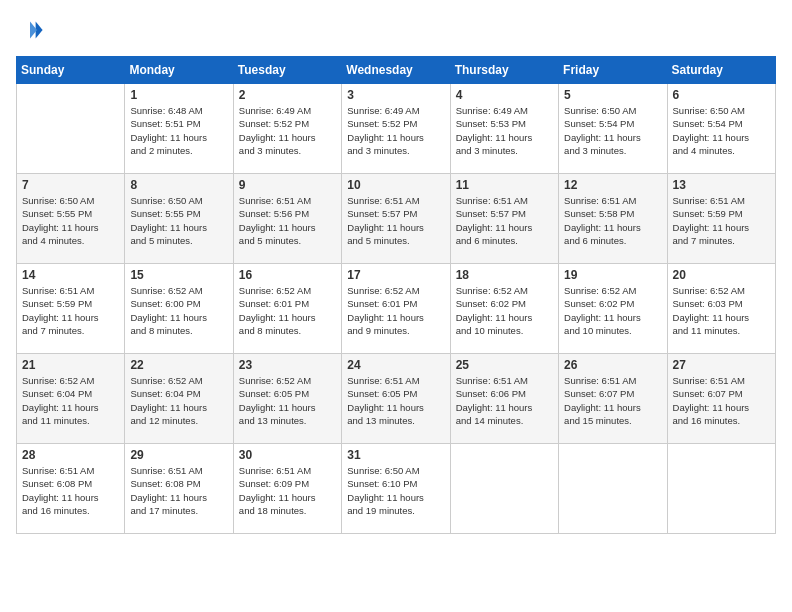  I want to click on week-row-2: 7Sunrise: 6:50 AMSunset: 5:55 PMDaylight…, so click(396, 219).